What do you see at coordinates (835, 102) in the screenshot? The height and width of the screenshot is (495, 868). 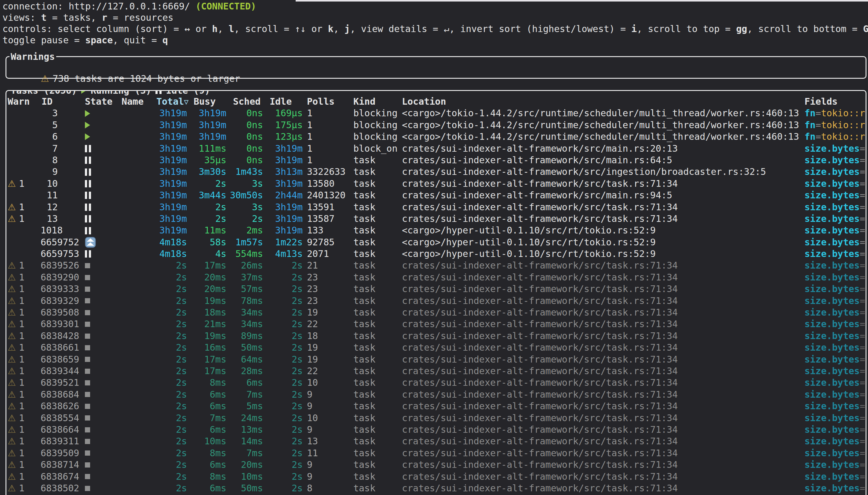 I see `column-header-fields: Fields` at bounding box center [835, 102].